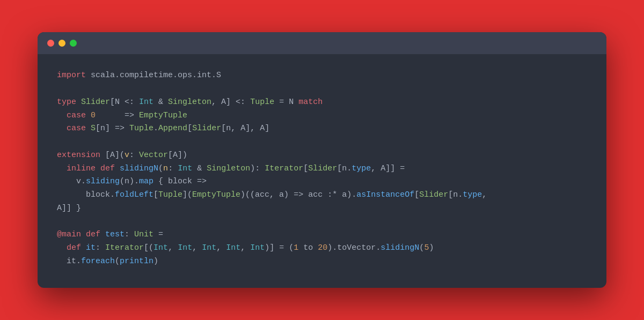  I want to click on line-inline-def: inline def slidingN(n: Int & Singleton):…, so click(322, 169).